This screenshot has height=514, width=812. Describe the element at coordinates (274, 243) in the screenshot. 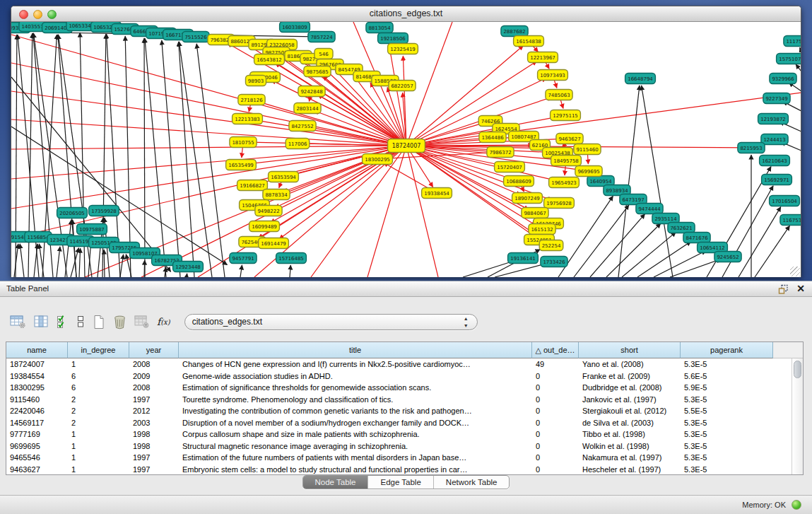

I see `graph-node: 16914479` at that location.